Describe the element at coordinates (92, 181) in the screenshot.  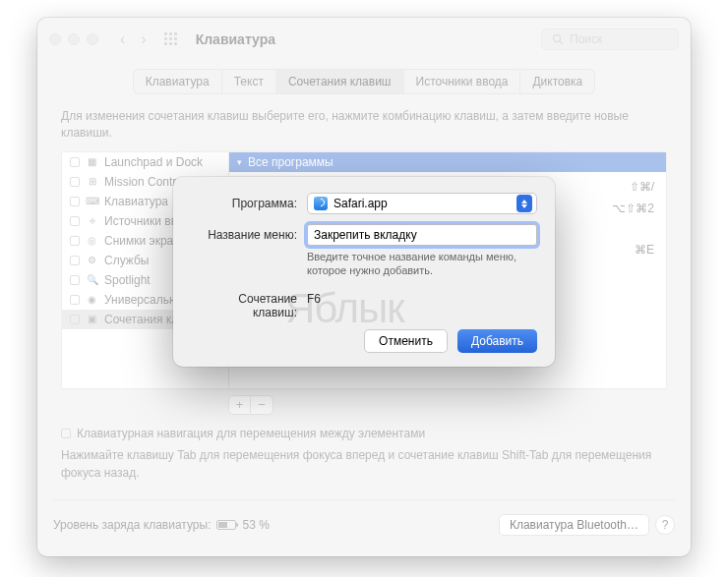
I see `mission-control-icon: ⊞` at that location.